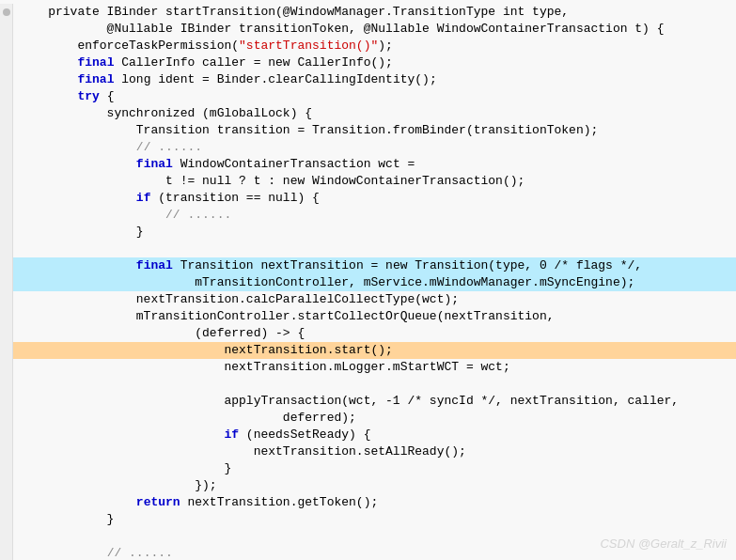 The height and width of the screenshot is (560, 736). Describe the element at coordinates (368, 266) in the screenshot. I see `code-line: final Transition nextTransition = new Tr…` at that location.